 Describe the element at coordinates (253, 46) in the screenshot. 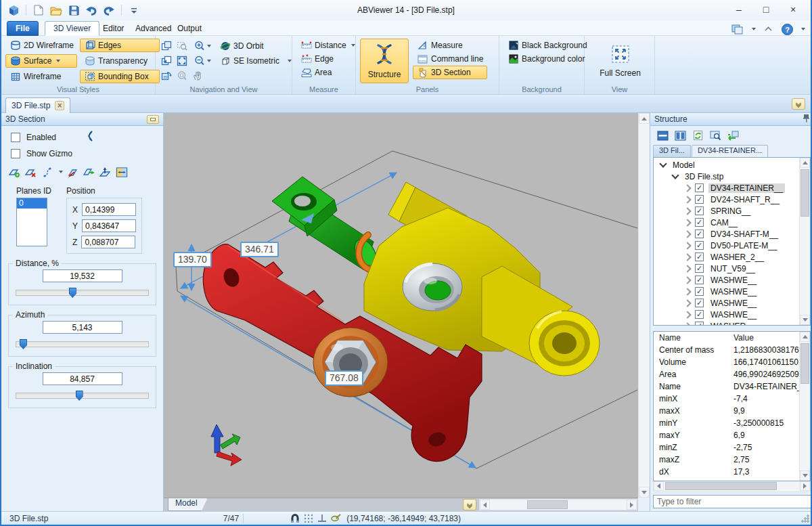

I see `3d-orbit-button: 3D Orbit` at that location.